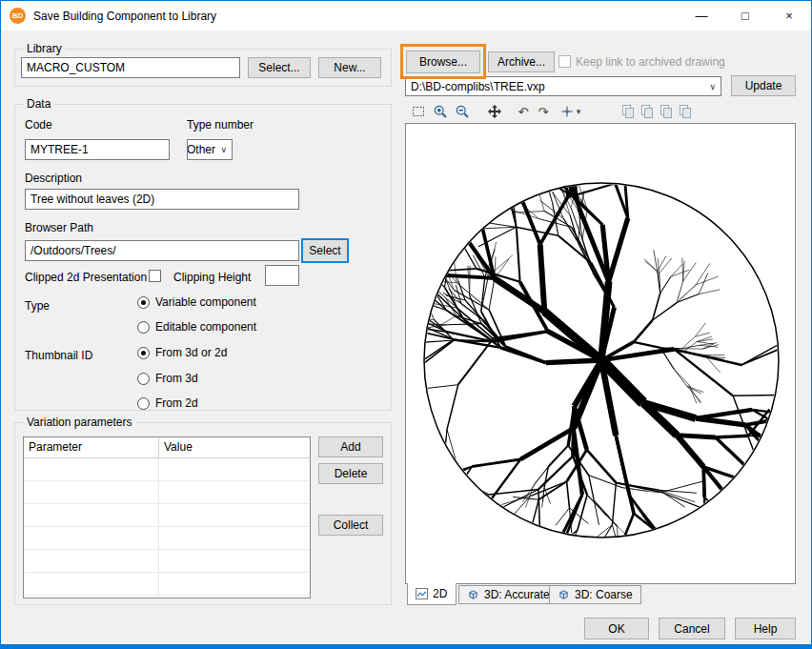 The width and height of the screenshot is (812, 649). What do you see at coordinates (604, 595) in the screenshot?
I see `tab-label: 3D: Coarse` at bounding box center [604, 595].